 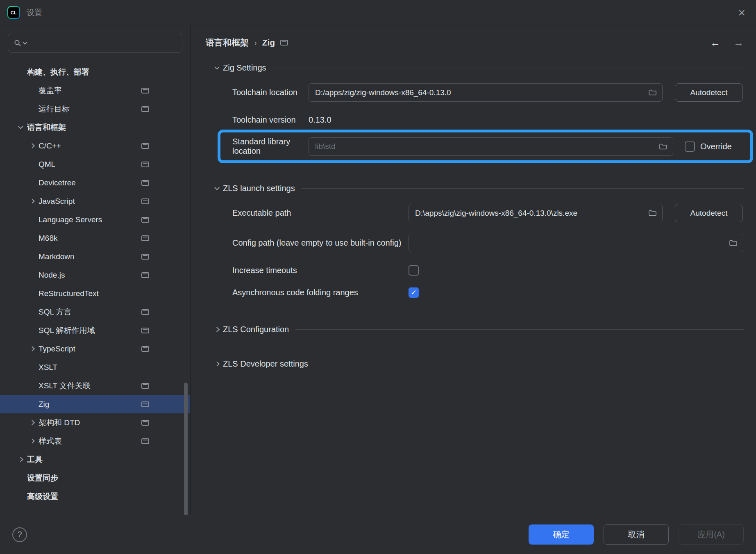 What do you see at coordinates (477, 188) in the screenshot?
I see `section-zls-launch: ZLS launch settings` at bounding box center [477, 188].